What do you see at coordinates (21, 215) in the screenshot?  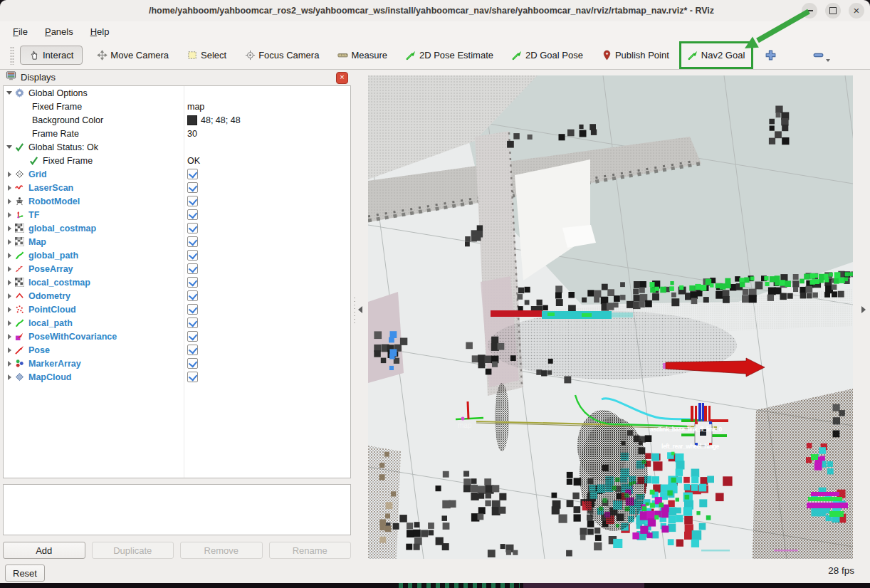 I see `tf-icon` at bounding box center [21, 215].